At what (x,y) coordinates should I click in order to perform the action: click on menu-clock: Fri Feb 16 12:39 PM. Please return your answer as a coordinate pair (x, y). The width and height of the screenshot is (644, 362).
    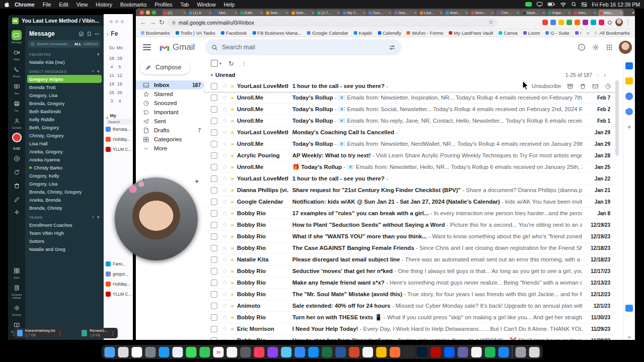
    Looking at the image, I should click on (616, 5).